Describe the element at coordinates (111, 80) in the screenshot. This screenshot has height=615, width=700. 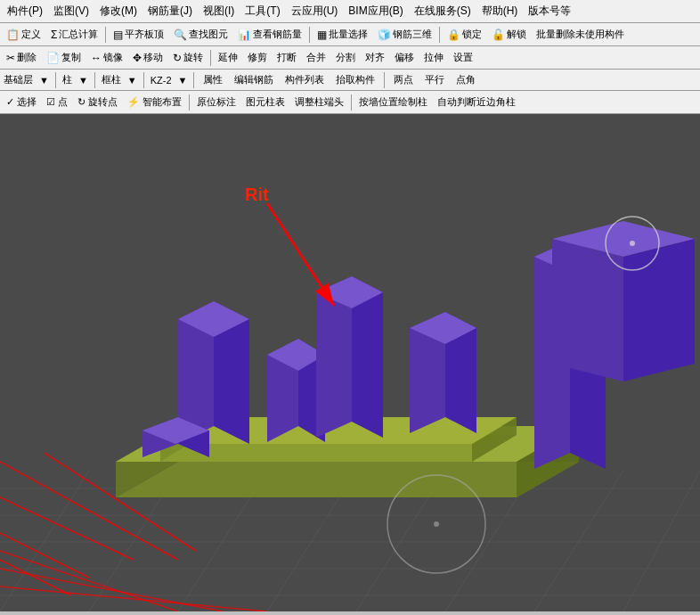
I see `name-label: 框柱` at that location.